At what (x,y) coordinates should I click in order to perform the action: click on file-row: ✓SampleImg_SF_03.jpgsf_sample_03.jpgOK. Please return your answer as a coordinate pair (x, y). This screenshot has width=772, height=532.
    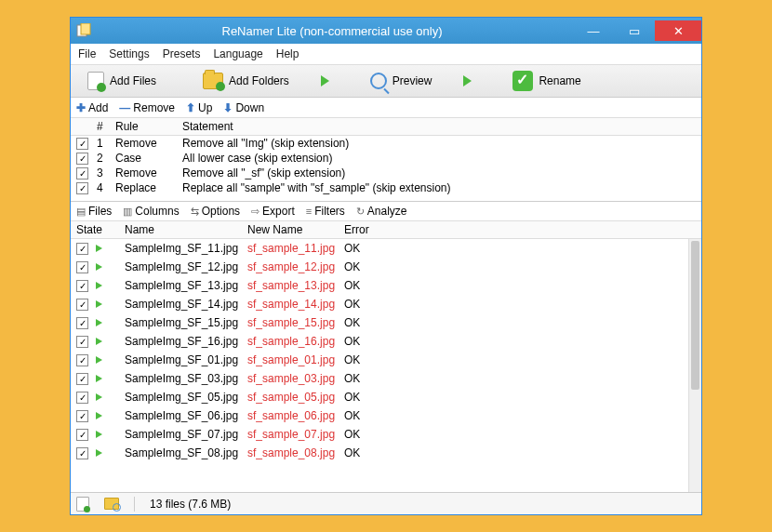
    Looking at the image, I should click on (379, 379).